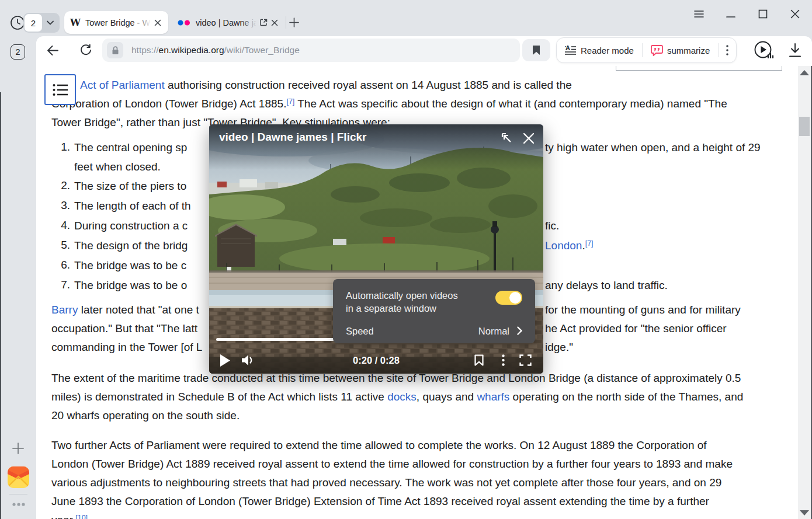 The height and width of the screenshot is (519, 812). I want to click on wiki-link: wharfs, so click(493, 397).